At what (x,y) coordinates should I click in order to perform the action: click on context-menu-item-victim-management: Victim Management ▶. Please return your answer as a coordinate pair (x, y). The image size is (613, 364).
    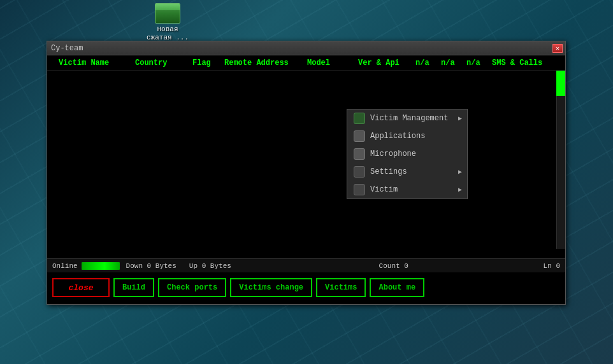
    Looking at the image, I should click on (407, 118).